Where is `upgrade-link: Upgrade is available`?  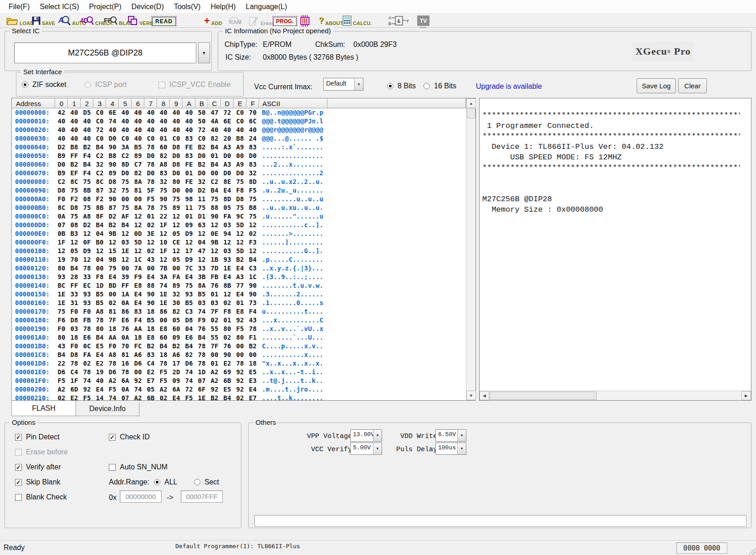 upgrade-link: Upgrade is available is located at coordinates (509, 87).